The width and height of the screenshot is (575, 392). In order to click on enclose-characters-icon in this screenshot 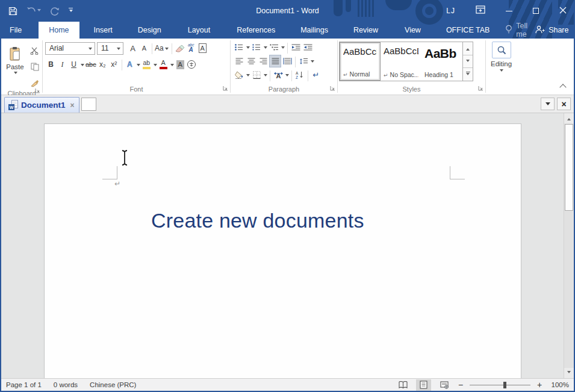, I will do `click(191, 64)`.